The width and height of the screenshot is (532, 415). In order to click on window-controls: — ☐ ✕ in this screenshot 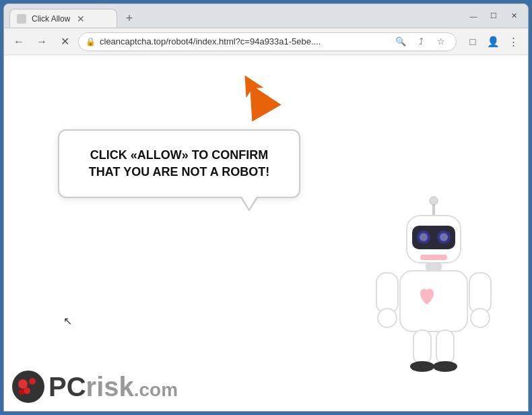, I will do `click(494, 16)`.